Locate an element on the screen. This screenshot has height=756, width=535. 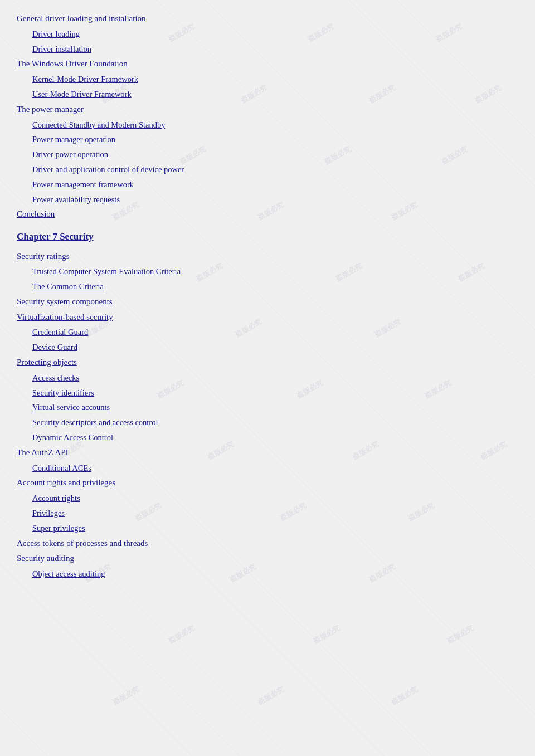
list-item: Conclusion is located at coordinates (268, 214).